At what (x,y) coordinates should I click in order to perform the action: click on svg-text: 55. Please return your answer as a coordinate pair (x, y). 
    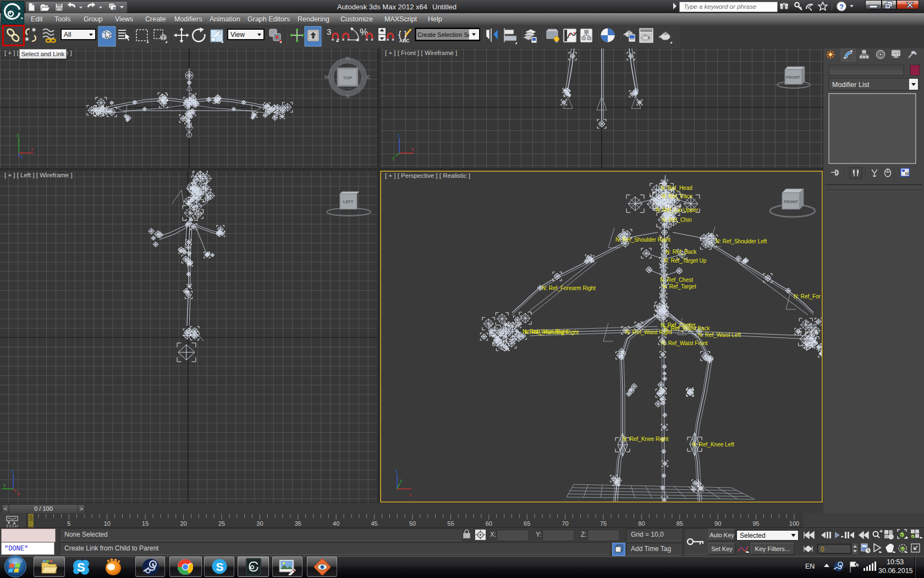
    Looking at the image, I should click on (450, 524).